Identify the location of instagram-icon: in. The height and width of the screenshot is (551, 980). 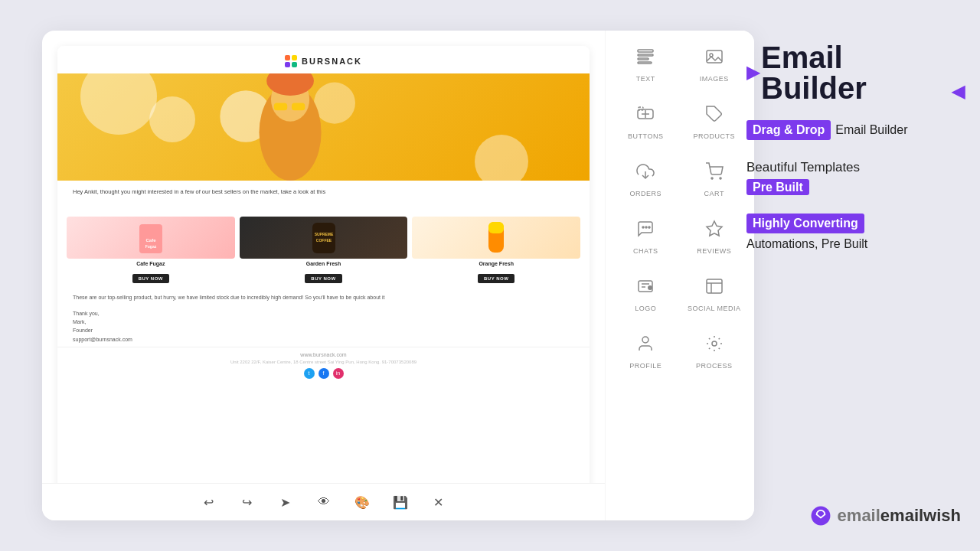
(338, 373).